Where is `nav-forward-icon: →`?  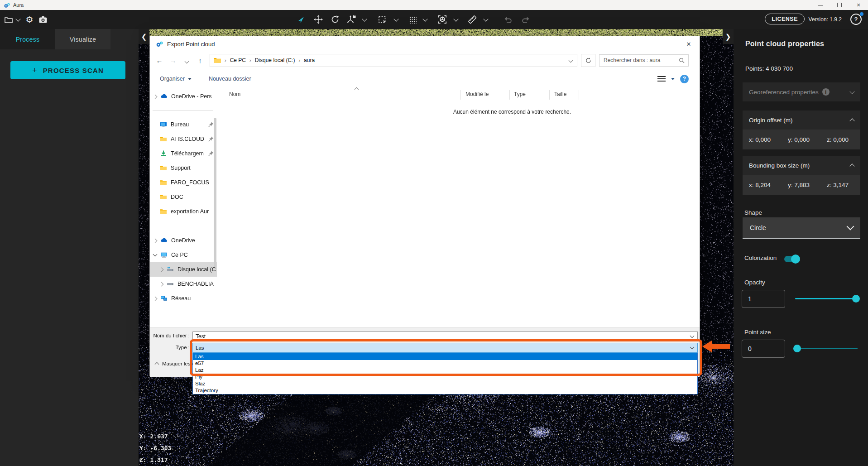
nav-forward-icon: → is located at coordinates (173, 61).